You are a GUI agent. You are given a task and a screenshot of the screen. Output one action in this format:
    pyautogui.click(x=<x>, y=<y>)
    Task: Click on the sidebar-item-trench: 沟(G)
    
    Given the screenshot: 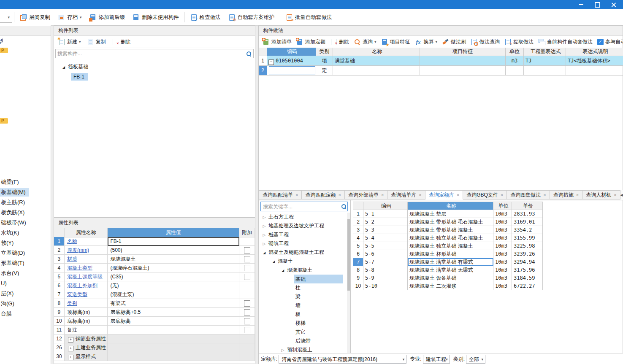 What is the action you would take?
    pyautogui.click(x=7, y=304)
    